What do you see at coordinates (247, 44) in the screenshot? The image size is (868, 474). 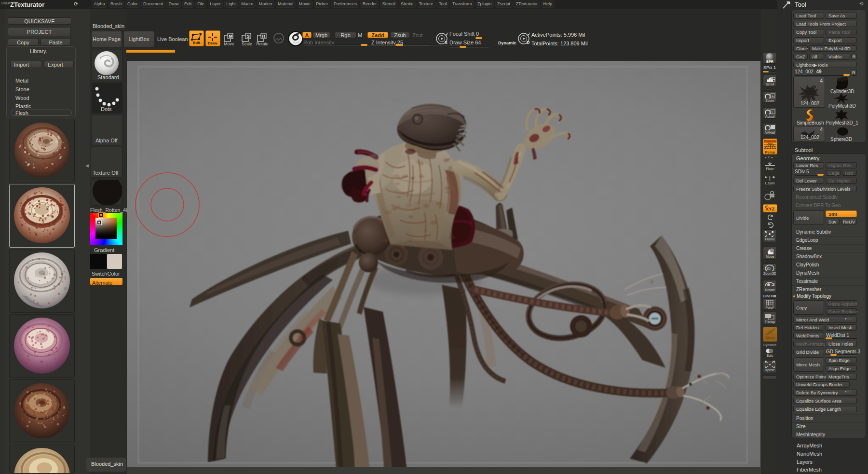 I see `svg-text: Scale` at bounding box center [247, 44].